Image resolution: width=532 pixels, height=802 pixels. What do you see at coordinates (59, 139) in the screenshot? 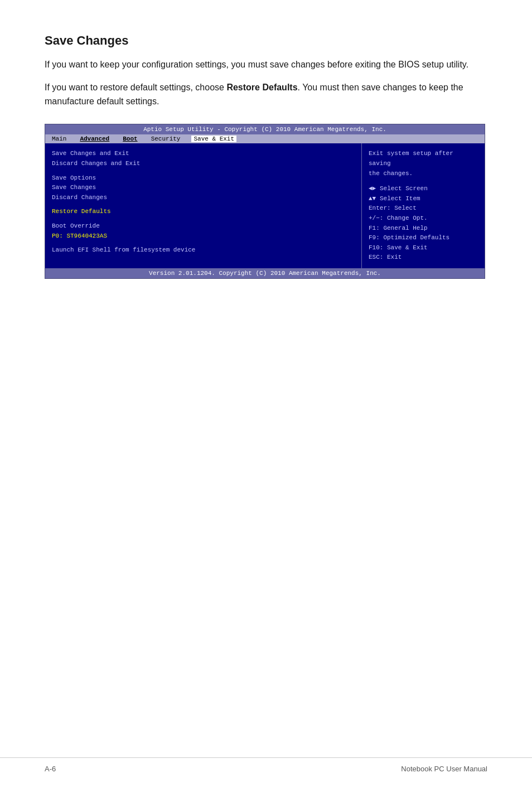
I see `bios-menu-main: Main` at bounding box center [59, 139].